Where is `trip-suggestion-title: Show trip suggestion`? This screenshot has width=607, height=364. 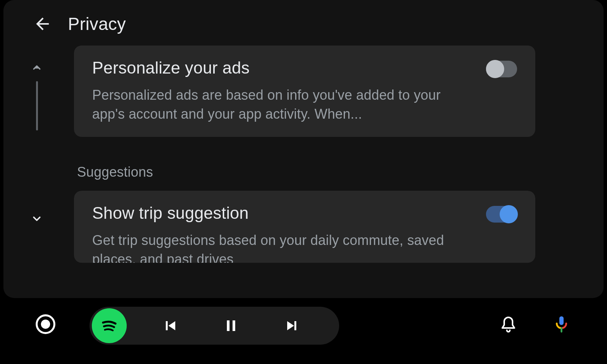 trip-suggestion-title: Show trip suggestion is located at coordinates (283, 213).